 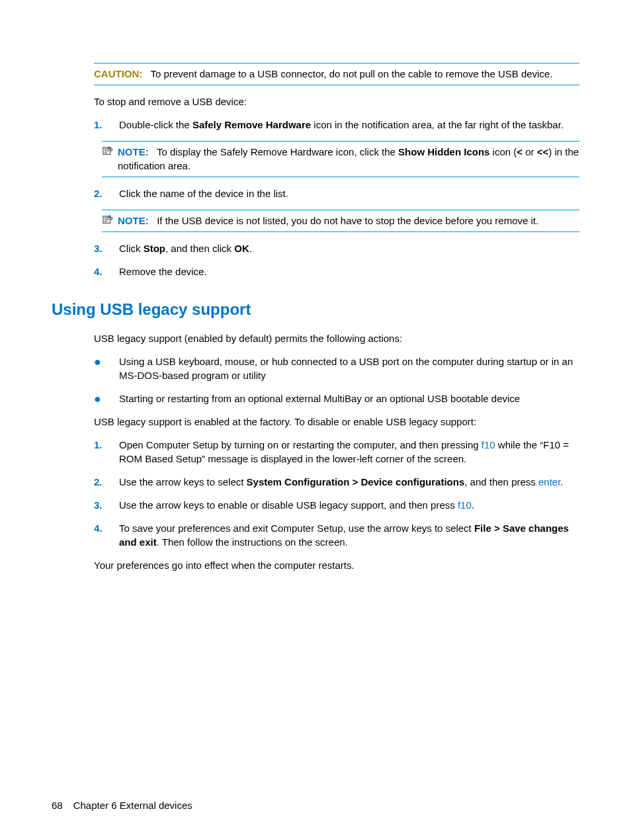 What do you see at coordinates (341, 159) in the screenshot?
I see `note-block: NOTE: To display the Safely Remove Hardw…` at bounding box center [341, 159].